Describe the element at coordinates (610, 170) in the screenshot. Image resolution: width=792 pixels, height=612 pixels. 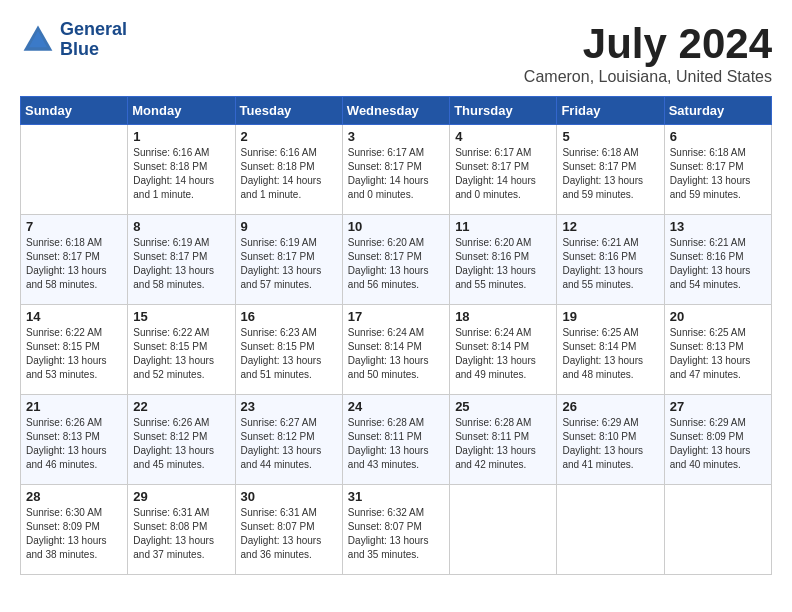
I see `calendar-cell: 5Sunrise: 6:18 AMSunset: 8:17 PMDaylight…` at that location.